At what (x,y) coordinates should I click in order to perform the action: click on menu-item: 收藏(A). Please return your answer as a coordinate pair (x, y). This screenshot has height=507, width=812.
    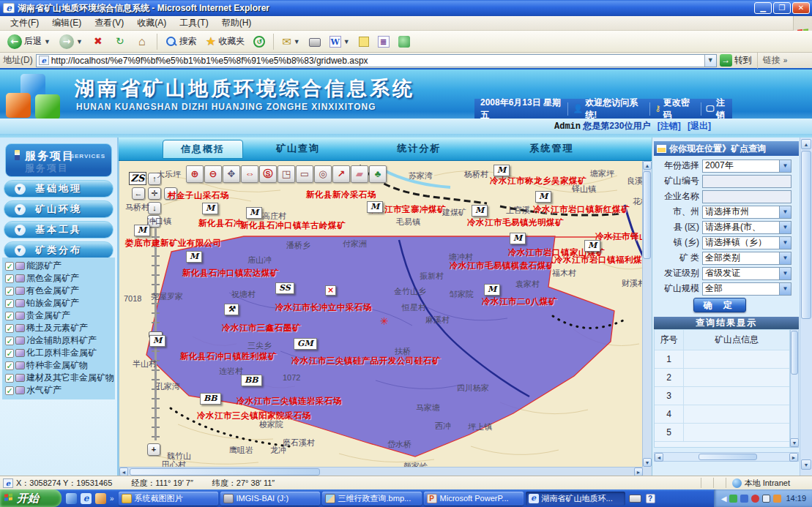
    Looking at the image, I should click on (152, 23).